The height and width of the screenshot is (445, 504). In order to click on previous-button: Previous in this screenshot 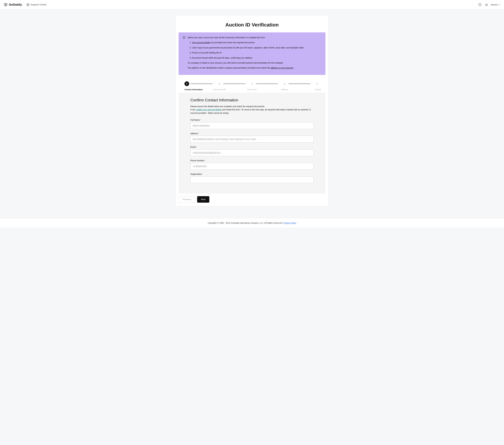, I will do `click(187, 199)`.